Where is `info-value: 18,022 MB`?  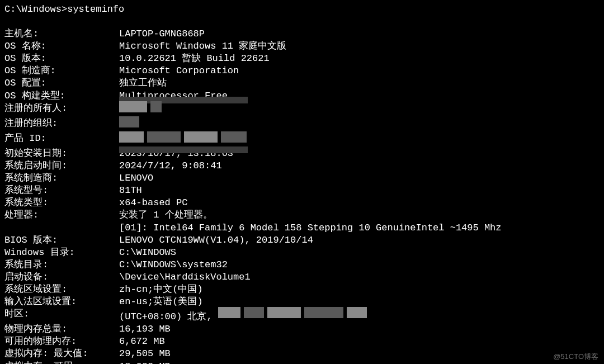 info-value: 18,022 MB is located at coordinates (359, 362).